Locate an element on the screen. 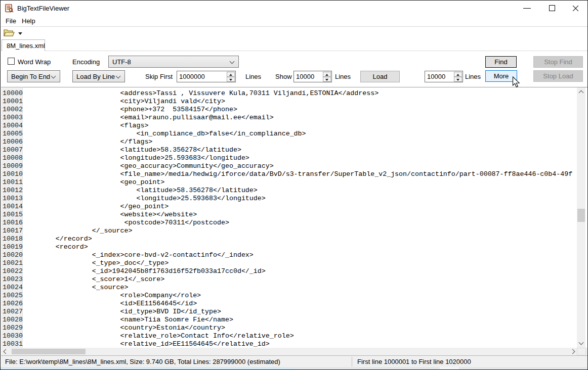 Image resolution: width=588 pixels, height=370 pixels. word-wrap-checkbox is located at coordinates (11, 61).